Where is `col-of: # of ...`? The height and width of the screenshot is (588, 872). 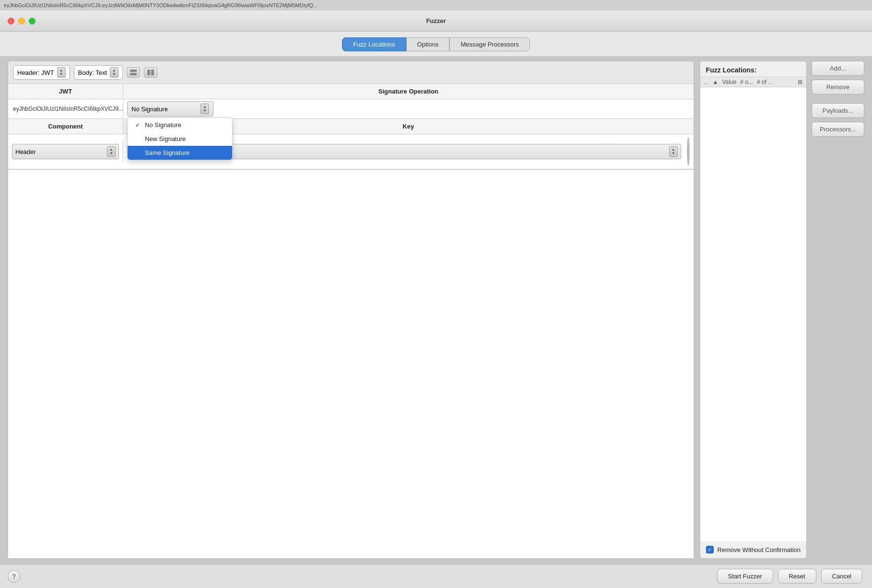 col-of: # of ... is located at coordinates (765, 82).